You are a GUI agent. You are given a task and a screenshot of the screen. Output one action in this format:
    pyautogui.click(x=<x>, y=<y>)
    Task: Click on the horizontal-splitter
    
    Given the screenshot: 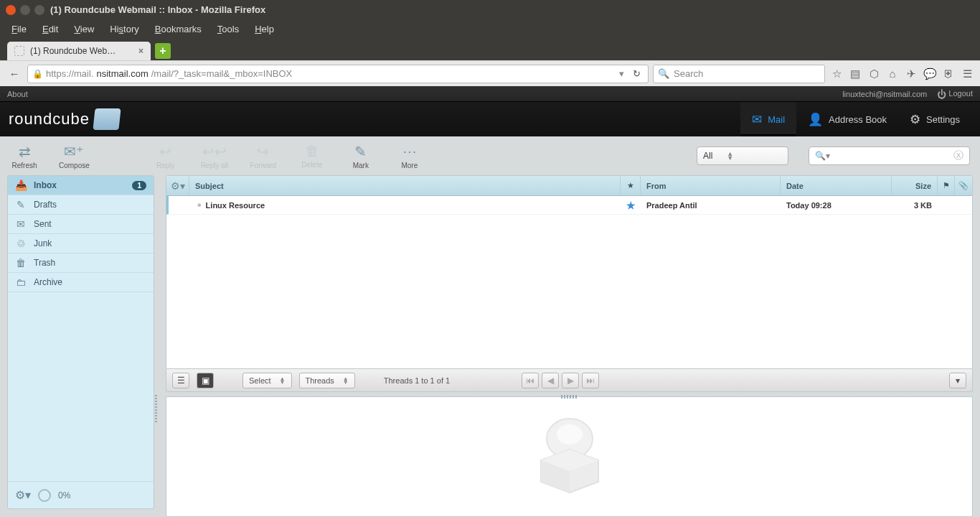 What is the action you would take?
    pyautogui.click(x=570, y=396)
    